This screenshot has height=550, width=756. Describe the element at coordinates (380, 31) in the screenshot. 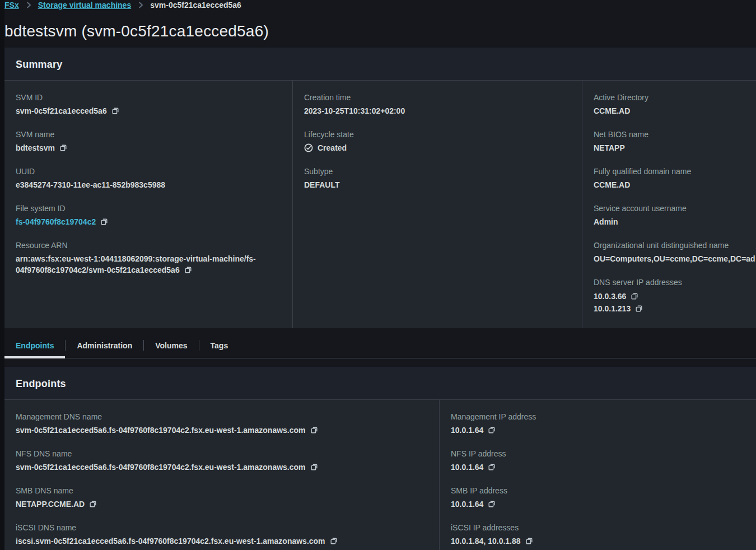

I see `page-title: bdtestsvm (svm-0c5f21ca1ecced5a6)` at that location.